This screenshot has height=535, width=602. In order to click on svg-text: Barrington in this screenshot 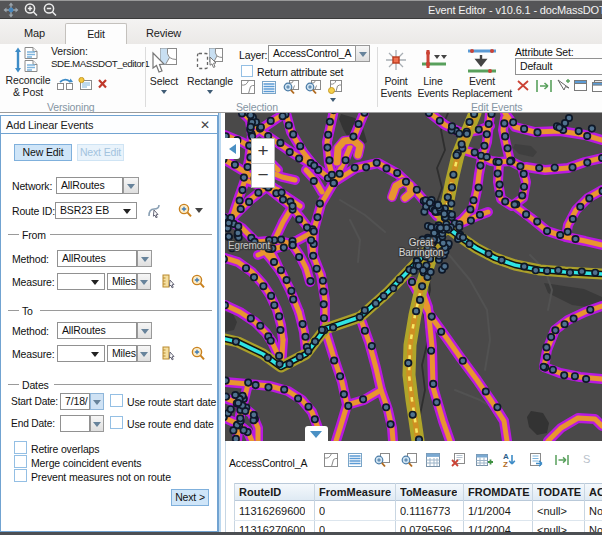, I will do `click(422, 252)`.